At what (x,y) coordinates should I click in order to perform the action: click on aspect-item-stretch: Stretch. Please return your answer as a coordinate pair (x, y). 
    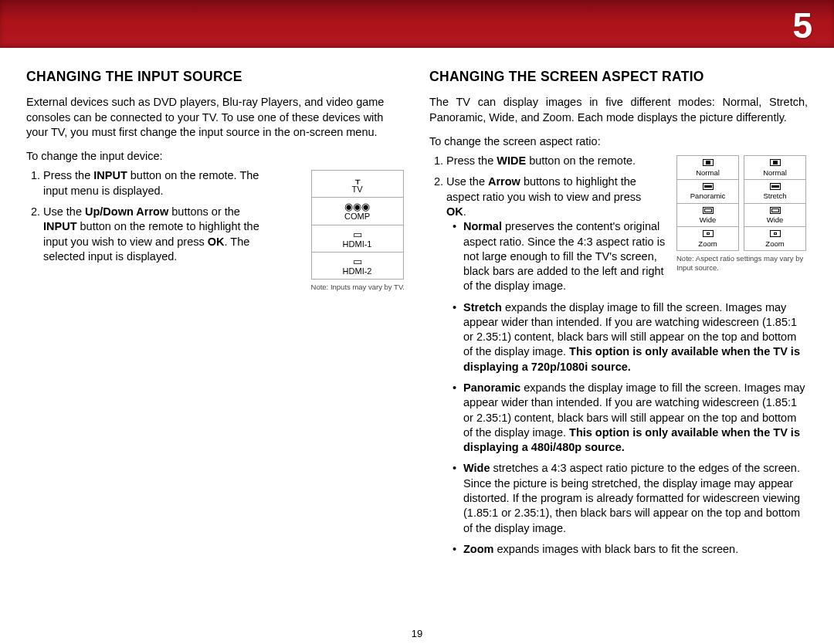
    Looking at the image, I should click on (775, 192).